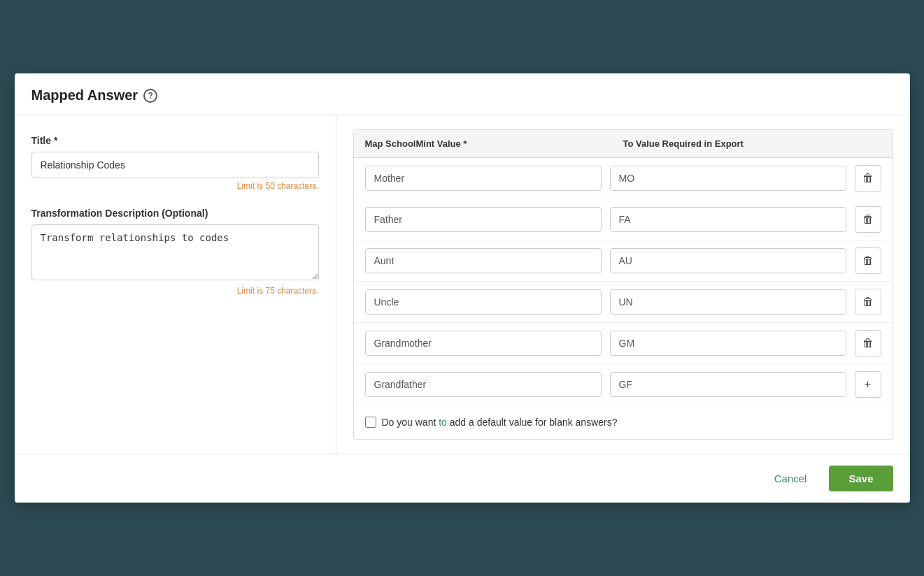 The width and height of the screenshot is (924, 576). What do you see at coordinates (371, 422) in the screenshot?
I see `default-value-checkbox` at bounding box center [371, 422].